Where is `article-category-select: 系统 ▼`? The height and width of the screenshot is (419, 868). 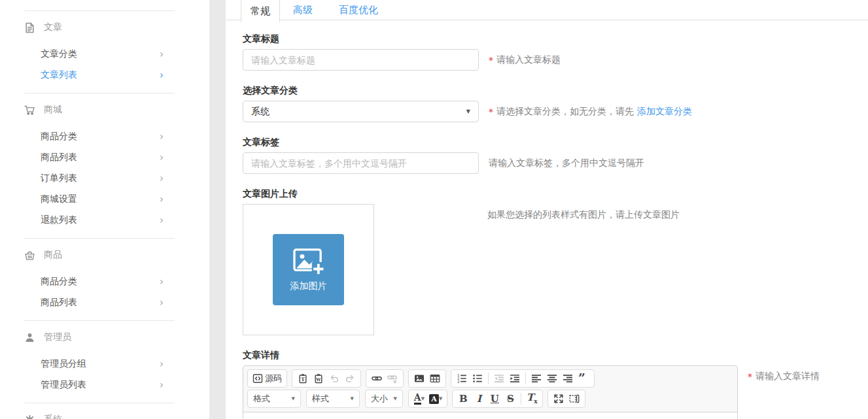 article-category-select: 系统 ▼ is located at coordinates (361, 111).